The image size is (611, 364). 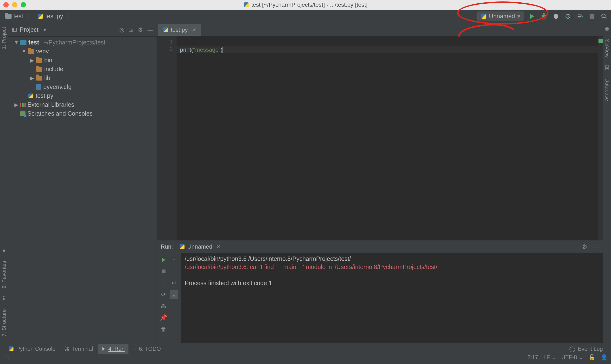 I want to click on stop-button, so click(x=592, y=16).